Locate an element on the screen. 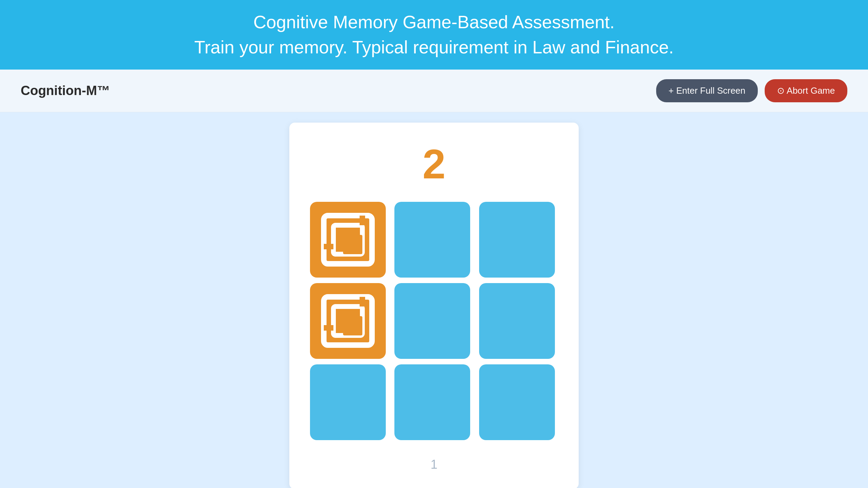  nav-buttons: + Enter Full Screen ⊙ Abort Game is located at coordinates (752, 91).